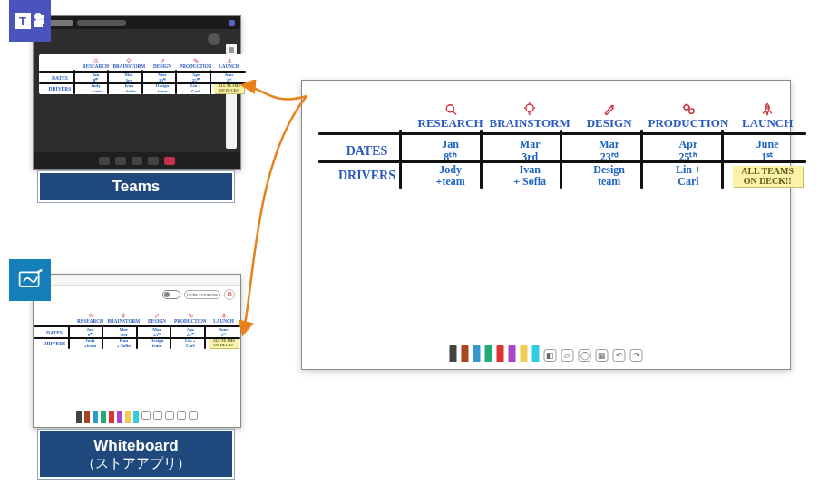 The height and width of the screenshot is (504, 819). Describe the element at coordinates (202, 295) in the screenshot. I see `invite-pill: Invite someone` at that location.